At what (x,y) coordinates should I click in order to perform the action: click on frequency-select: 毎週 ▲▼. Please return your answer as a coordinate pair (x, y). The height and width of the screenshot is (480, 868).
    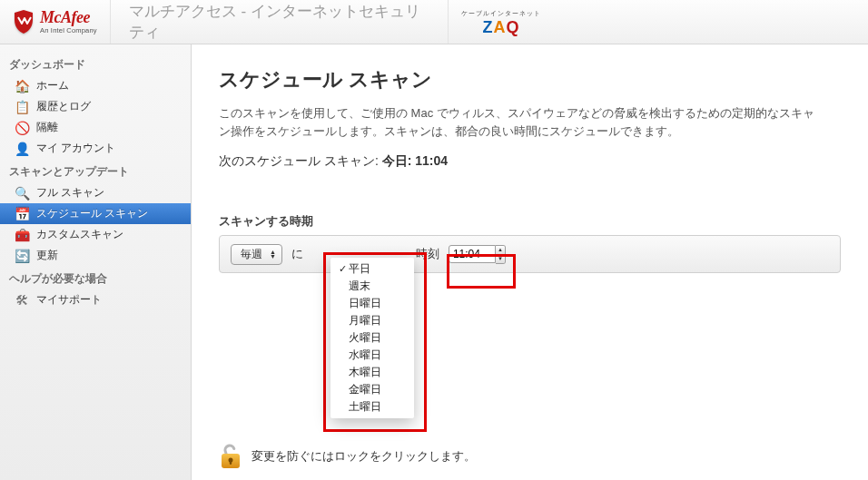
    Looking at the image, I should click on (256, 254).